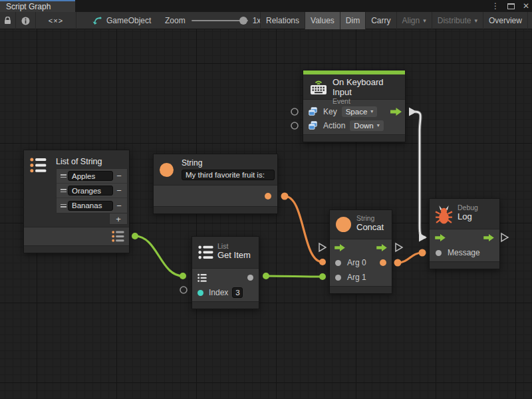 This screenshot has width=532, height=399. Describe the element at coordinates (399, 247) in the screenshot. I see `unconnected-flow-out-concat` at that location.